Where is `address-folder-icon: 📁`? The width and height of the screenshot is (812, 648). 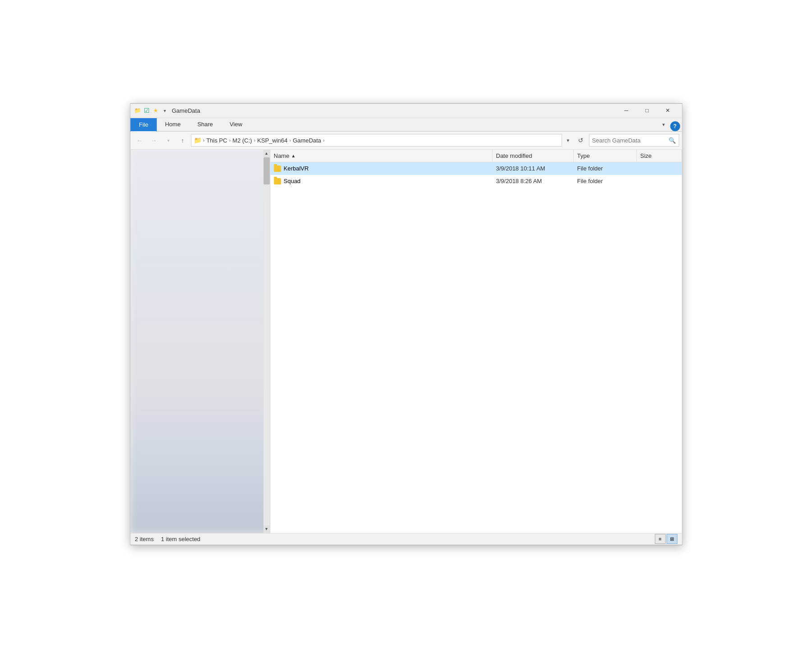 address-folder-icon: 📁 is located at coordinates (197, 140).